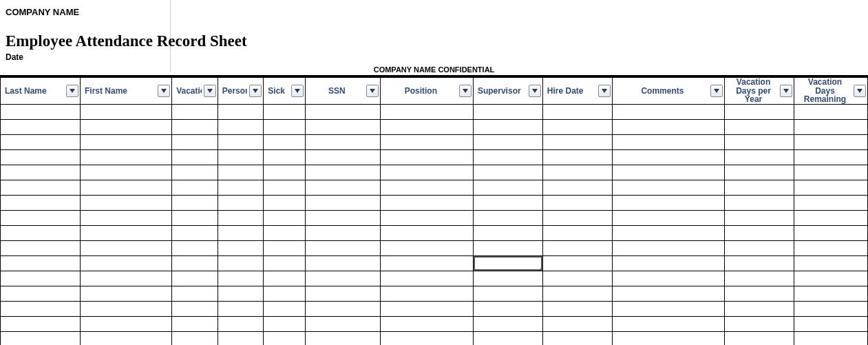 The image size is (868, 345). I want to click on filter-dropdown-comments, so click(717, 91).